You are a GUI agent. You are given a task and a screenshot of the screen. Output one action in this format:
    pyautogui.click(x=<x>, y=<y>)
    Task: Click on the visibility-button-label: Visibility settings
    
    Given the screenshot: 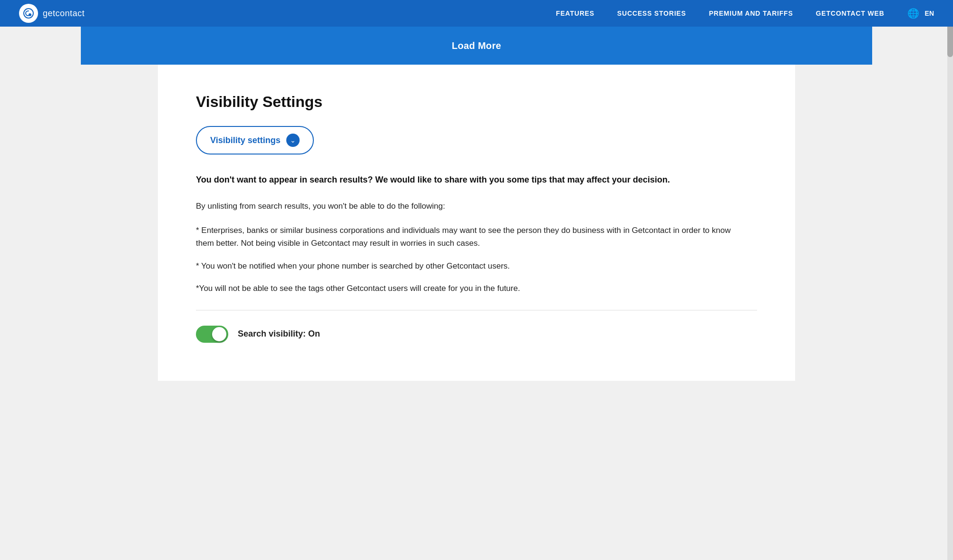 What is the action you would take?
    pyautogui.click(x=245, y=141)
    